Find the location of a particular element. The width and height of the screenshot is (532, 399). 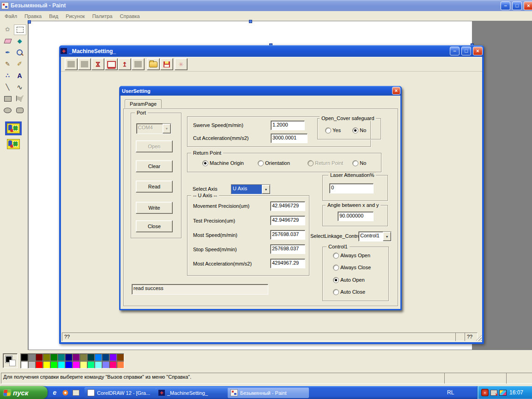

select-axis-dropdown-icon: ▼ is located at coordinates (266, 189).